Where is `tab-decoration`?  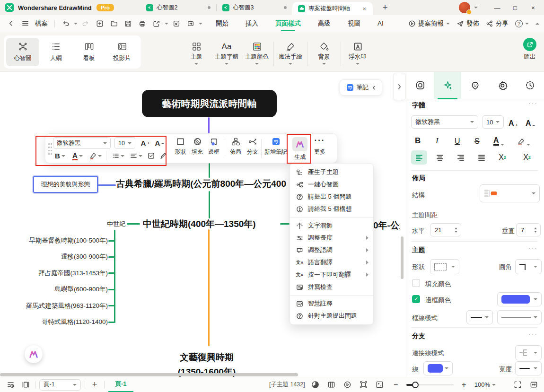
tab-decoration is located at coordinates (502, 86).